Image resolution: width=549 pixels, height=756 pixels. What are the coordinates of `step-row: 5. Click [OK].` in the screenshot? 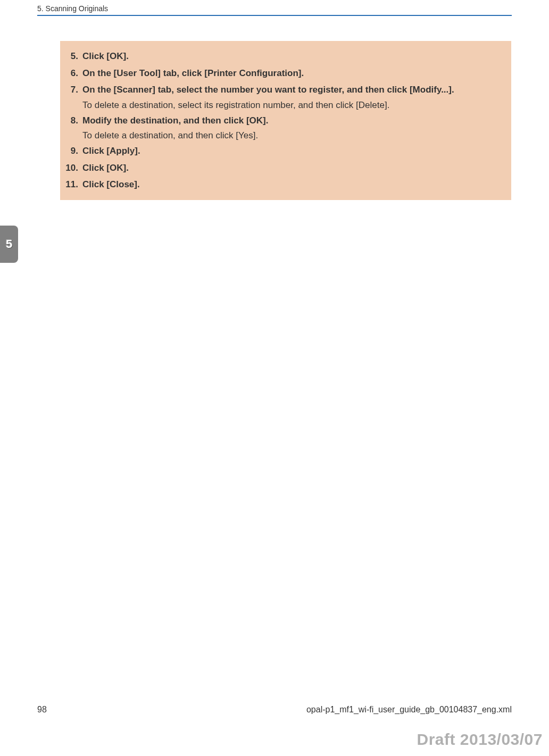 It's located at (281, 56).